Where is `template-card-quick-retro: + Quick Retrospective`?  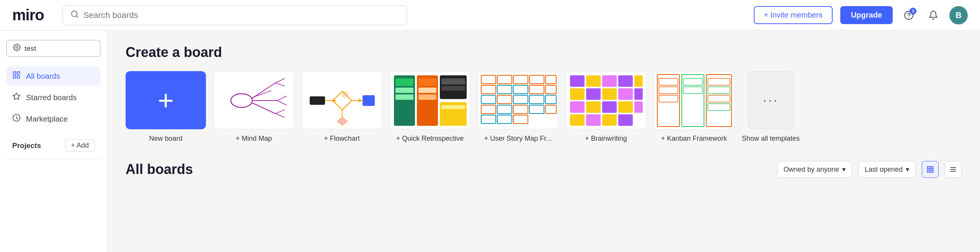 template-card-quick-retro: + Quick Retrospective is located at coordinates (430, 107).